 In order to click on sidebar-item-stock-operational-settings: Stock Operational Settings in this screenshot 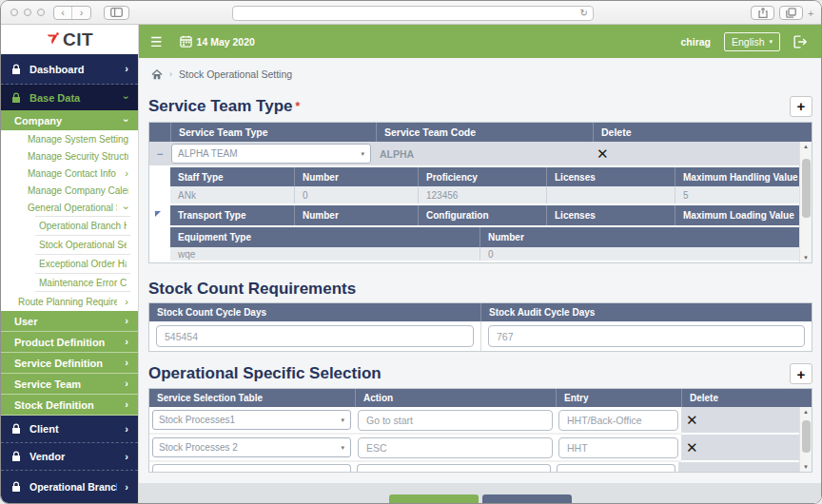, I will do `click(83, 244)`.